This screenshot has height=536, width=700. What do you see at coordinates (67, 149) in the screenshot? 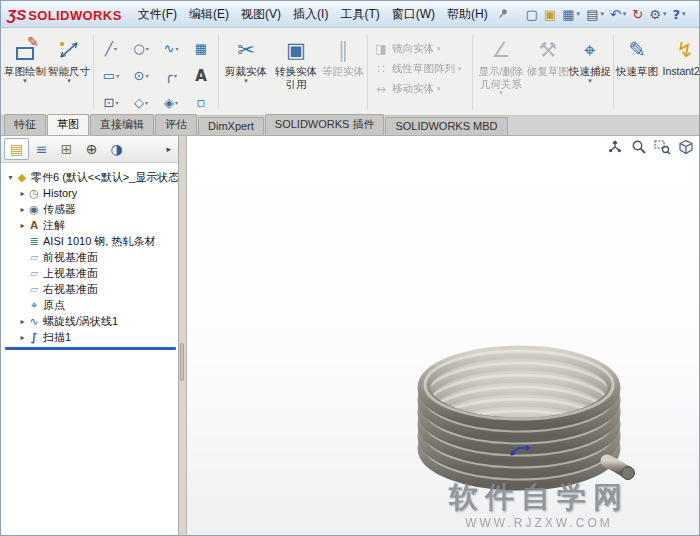
I see `configurationmanager-tab-icon: ⊞` at bounding box center [67, 149].